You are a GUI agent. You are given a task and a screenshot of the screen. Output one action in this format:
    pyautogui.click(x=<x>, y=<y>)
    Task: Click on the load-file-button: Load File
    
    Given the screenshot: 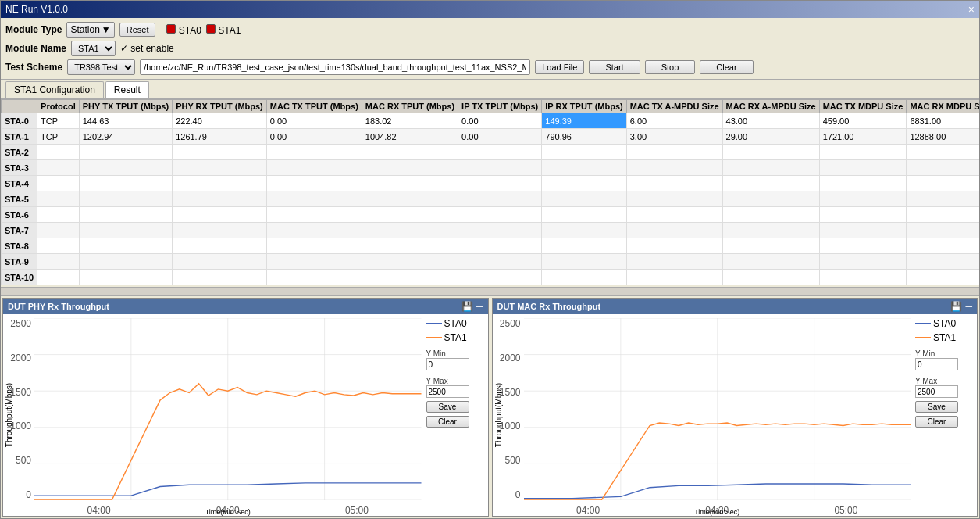 What is the action you would take?
    pyautogui.click(x=559, y=67)
    